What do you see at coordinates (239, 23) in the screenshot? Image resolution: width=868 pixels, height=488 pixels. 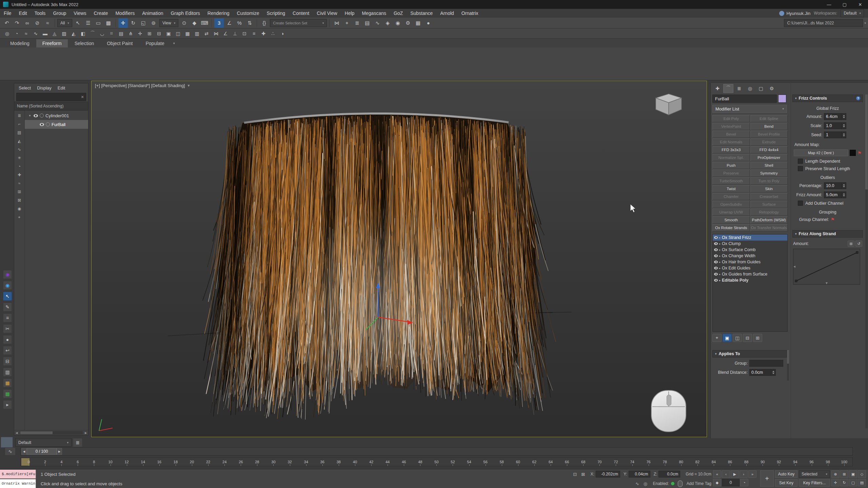 I see `percent-snap-icon: %` at bounding box center [239, 23].